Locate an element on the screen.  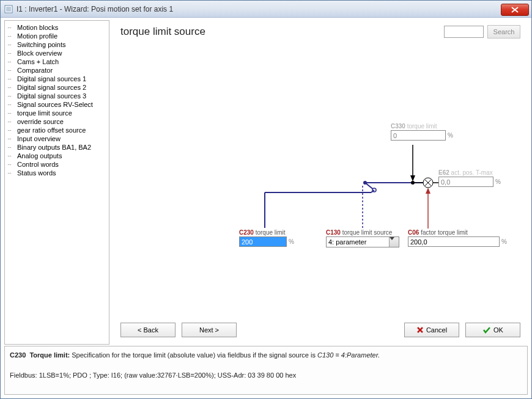
param-c06-unit: % is located at coordinates (504, 242).